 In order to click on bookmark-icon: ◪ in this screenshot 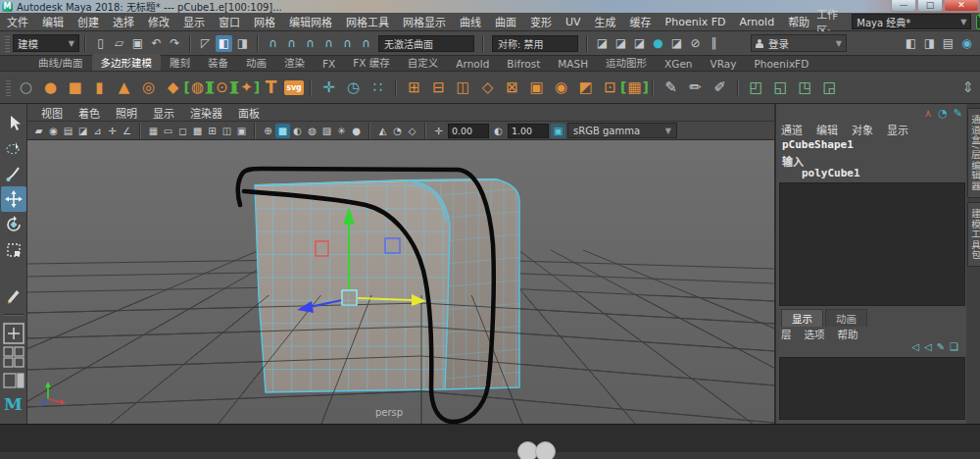, I will do `click(82, 131)`.